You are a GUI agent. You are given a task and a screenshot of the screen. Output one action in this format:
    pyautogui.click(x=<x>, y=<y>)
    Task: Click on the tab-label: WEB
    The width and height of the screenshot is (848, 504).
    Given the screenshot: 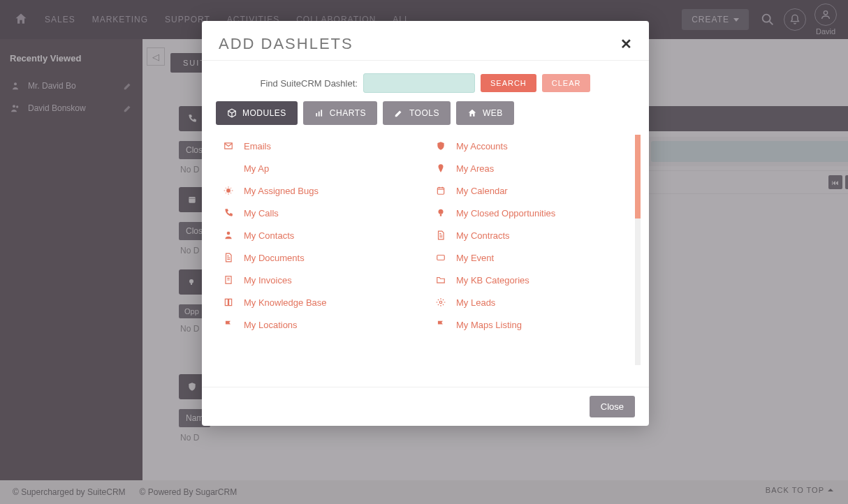 What is the action you would take?
    pyautogui.click(x=493, y=113)
    